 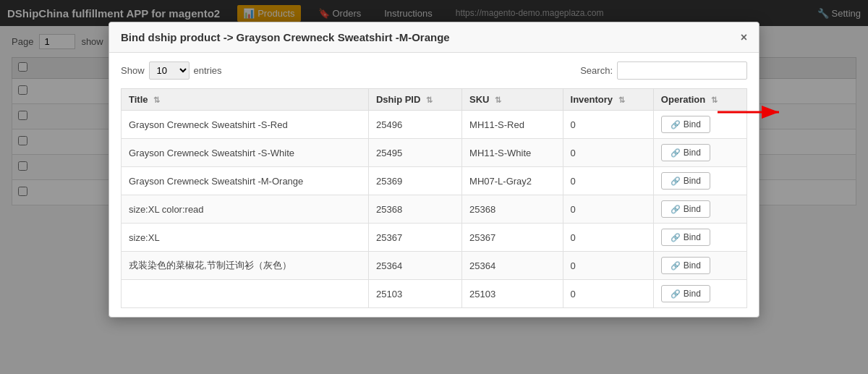 What do you see at coordinates (512, 294) in the screenshot?
I see `sku-cell: 25103` at bounding box center [512, 294].